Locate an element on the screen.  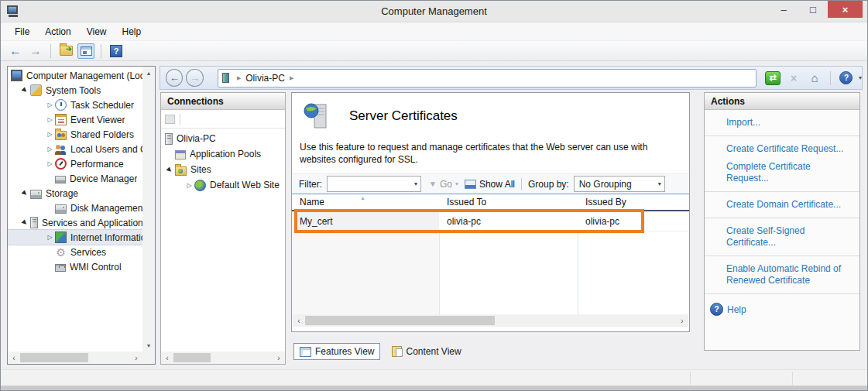
tree-item-task-scheduler: ▷ Task Scheduler is located at coordinates (75, 105).